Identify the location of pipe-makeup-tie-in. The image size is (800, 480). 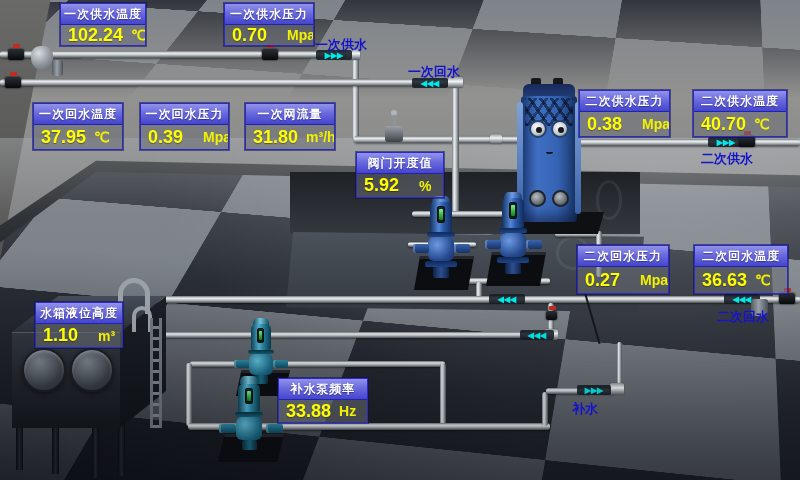
(620, 364).